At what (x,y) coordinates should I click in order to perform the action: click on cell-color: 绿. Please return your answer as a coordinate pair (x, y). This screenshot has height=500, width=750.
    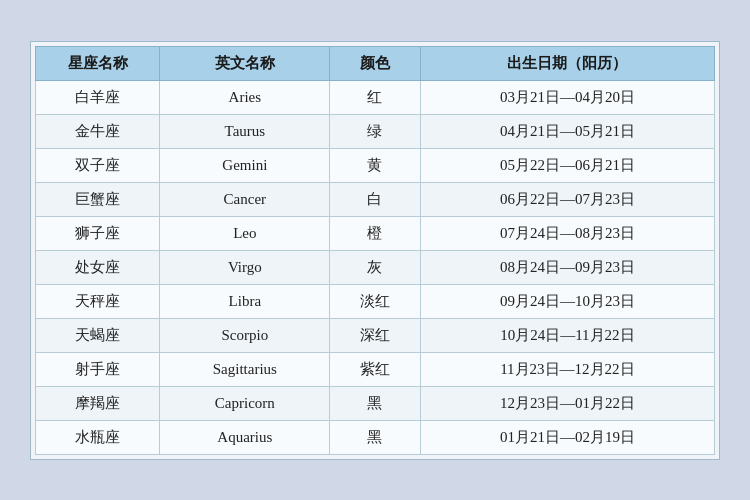
    Looking at the image, I should click on (376, 131).